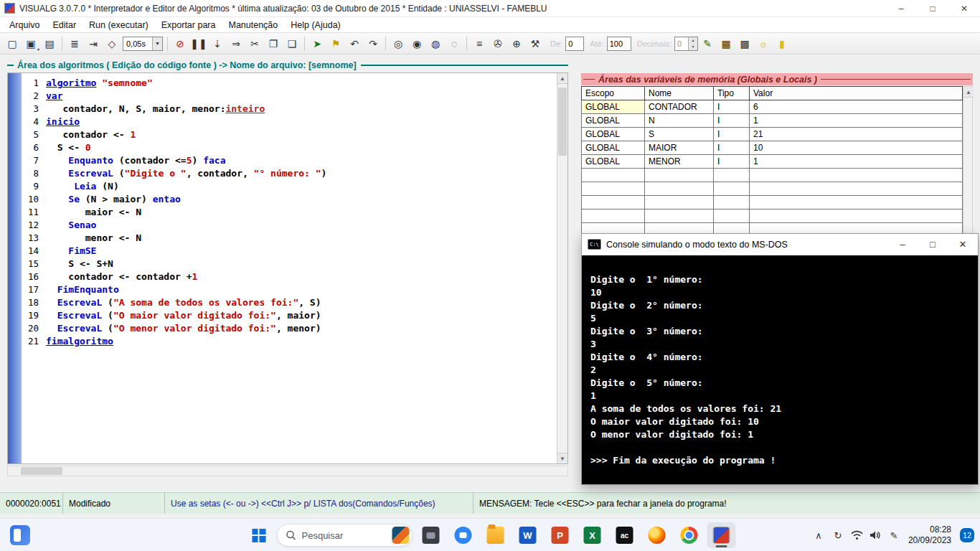  I want to click on taskbar-clock: 08:28 20/09/2023, so click(930, 535).